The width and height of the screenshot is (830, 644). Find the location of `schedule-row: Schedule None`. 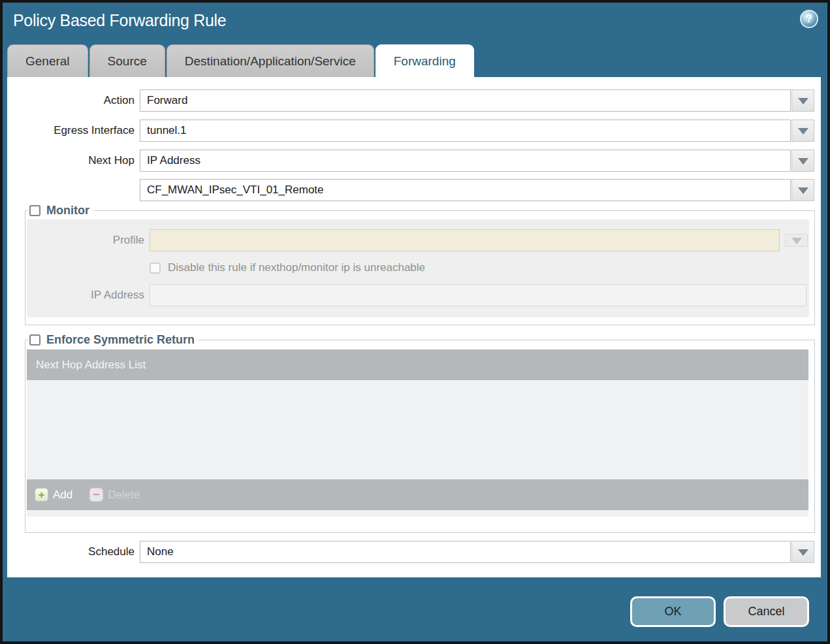

schedule-row: Schedule None is located at coordinates (411, 552).